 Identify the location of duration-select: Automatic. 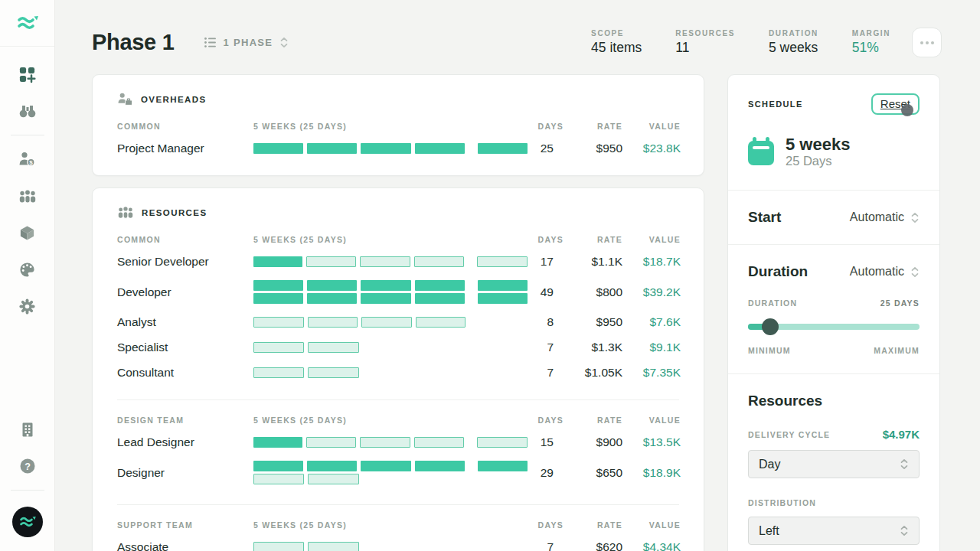
(885, 272).